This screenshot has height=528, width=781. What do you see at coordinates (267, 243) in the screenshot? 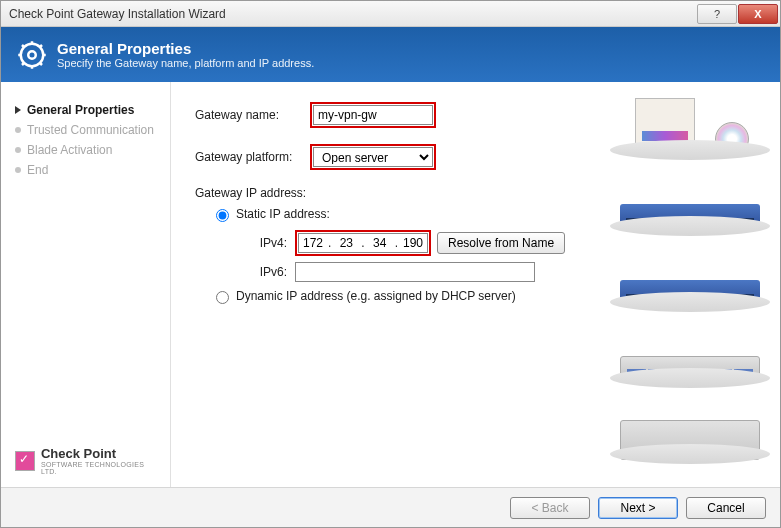
I see `ipv4-label: IPv4:` at bounding box center [267, 243].